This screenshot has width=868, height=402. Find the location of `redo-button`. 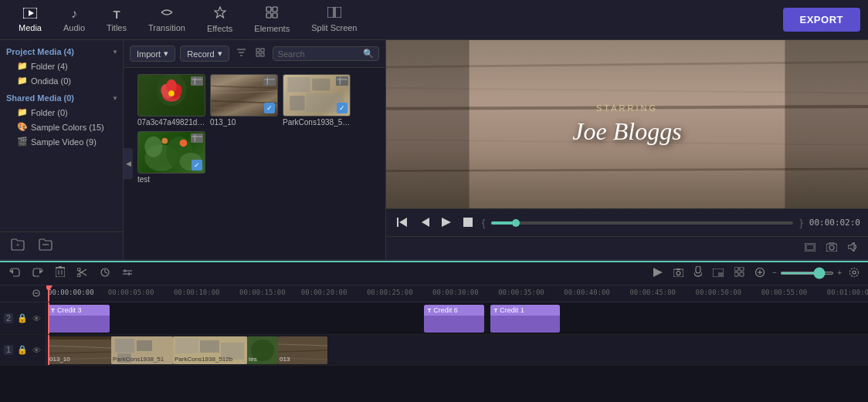

redo-button is located at coordinates (38, 273).